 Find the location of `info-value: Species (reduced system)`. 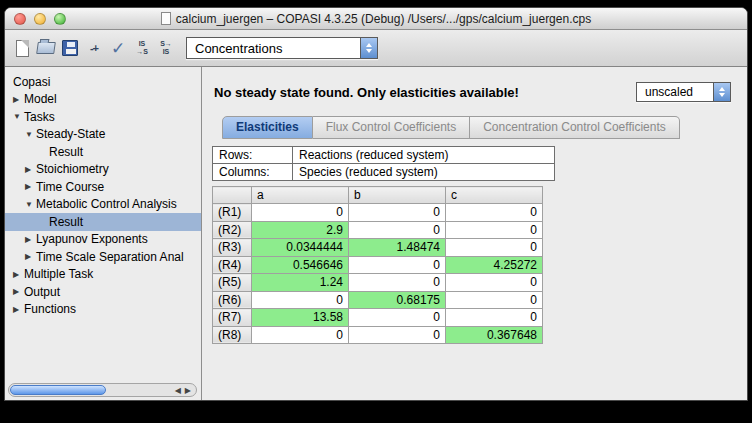

info-value: Species (reduced system) is located at coordinates (424, 172).